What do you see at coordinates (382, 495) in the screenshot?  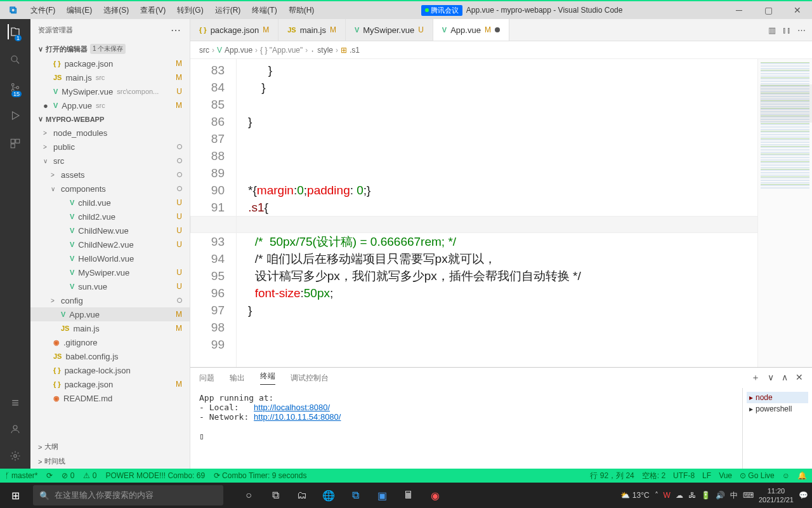 I see `taskbar-app1-icon: ▣` at bounding box center [382, 495].